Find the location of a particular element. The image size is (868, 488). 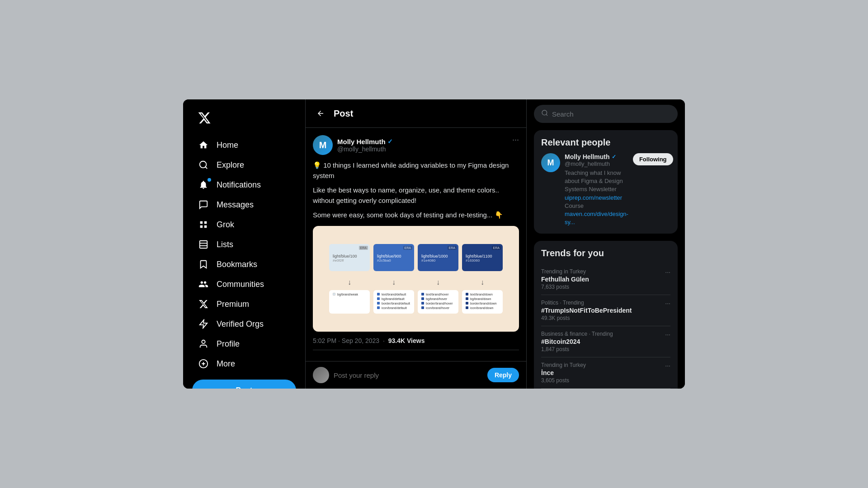

sidebar-item-verified-orgs: Verified Orgs is located at coordinates (244, 324).